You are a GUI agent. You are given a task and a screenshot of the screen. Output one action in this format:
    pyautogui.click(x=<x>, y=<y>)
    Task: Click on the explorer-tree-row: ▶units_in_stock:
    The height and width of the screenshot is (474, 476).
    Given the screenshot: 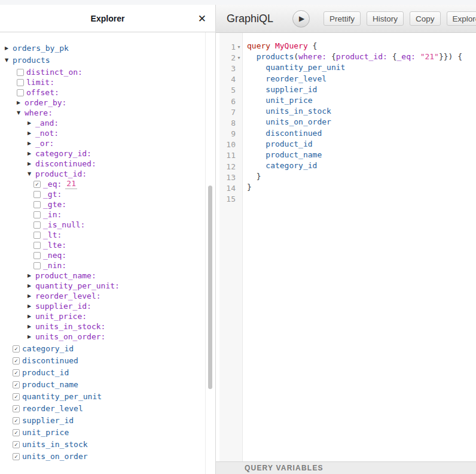 What is the action you would take?
    pyautogui.click(x=103, y=327)
    